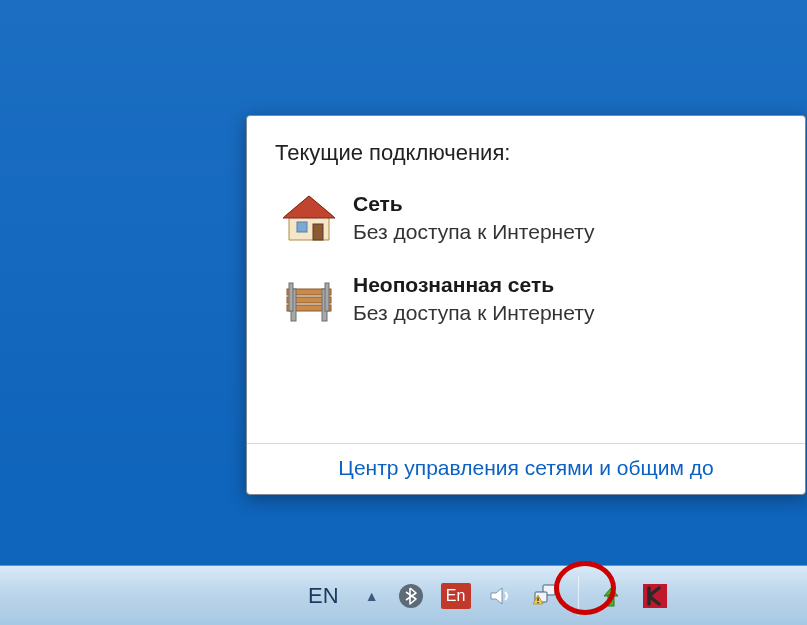 Image resolution: width=807 pixels, height=625 pixels. What do you see at coordinates (611, 596) in the screenshot?
I see `update-arrow-icon` at bounding box center [611, 596].